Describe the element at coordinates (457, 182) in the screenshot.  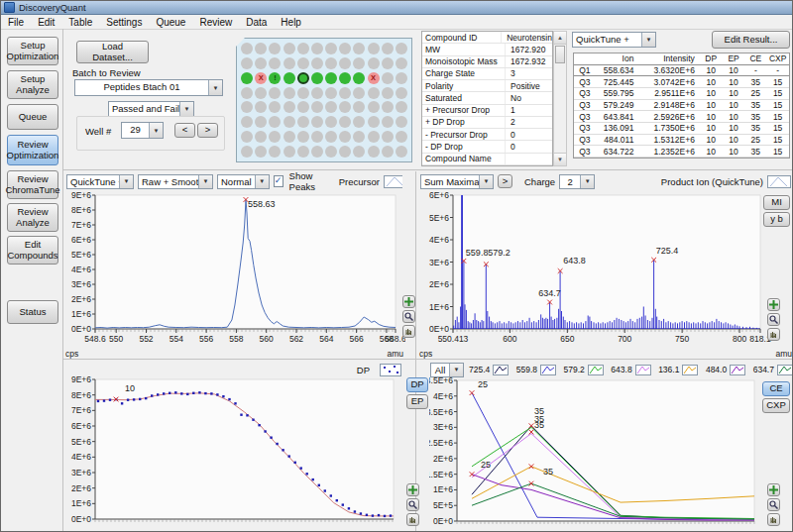
I see `sum-maxima-select: Sum Maxima ▼` at that location.